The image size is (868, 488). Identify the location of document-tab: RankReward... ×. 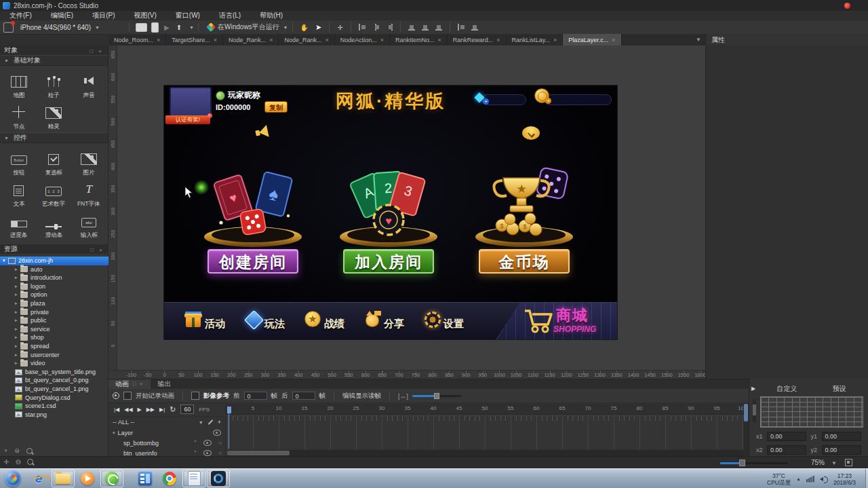
(477, 39).